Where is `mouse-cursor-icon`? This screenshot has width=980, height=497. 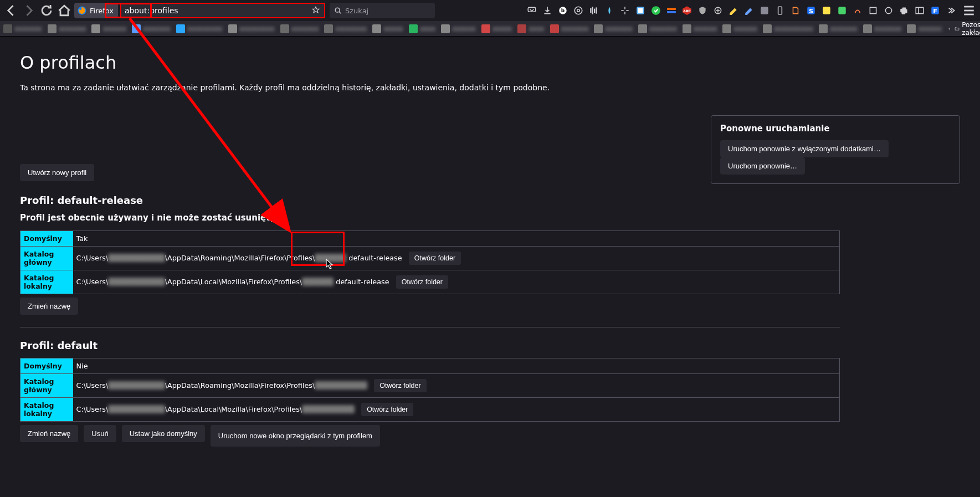
mouse-cursor-icon is located at coordinates (330, 264).